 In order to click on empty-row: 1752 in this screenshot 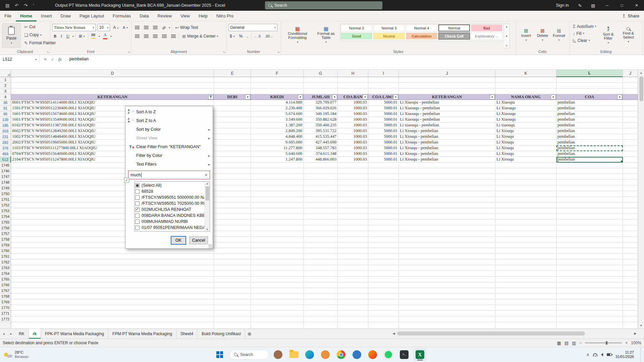, I will do `click(319, 205)`.